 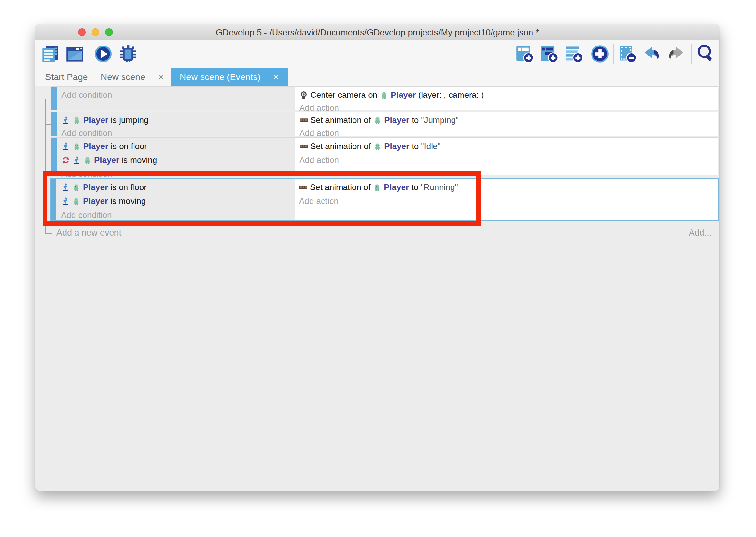 I want to click on add-new-event-link: Add a new event, so click(x=89, y=233).